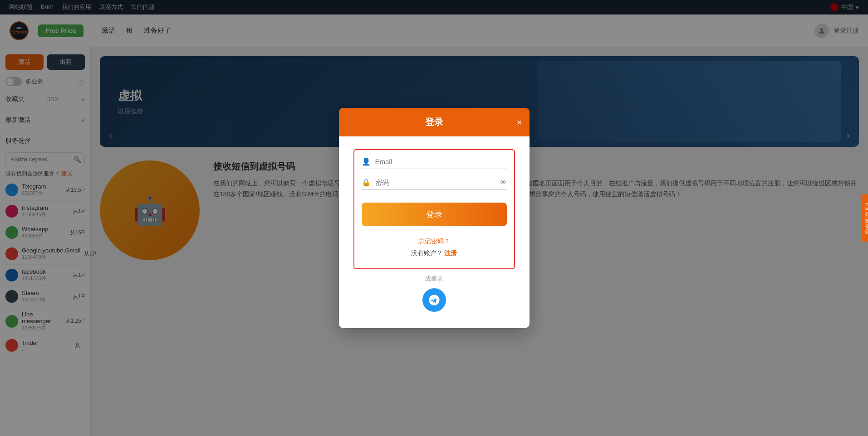 The height and width of the screenshot is (436, 868). What do you see at coordinates (503, 183) in the screenshot?
I see `eye-icon: 👁` at bounding box center [503, 183].